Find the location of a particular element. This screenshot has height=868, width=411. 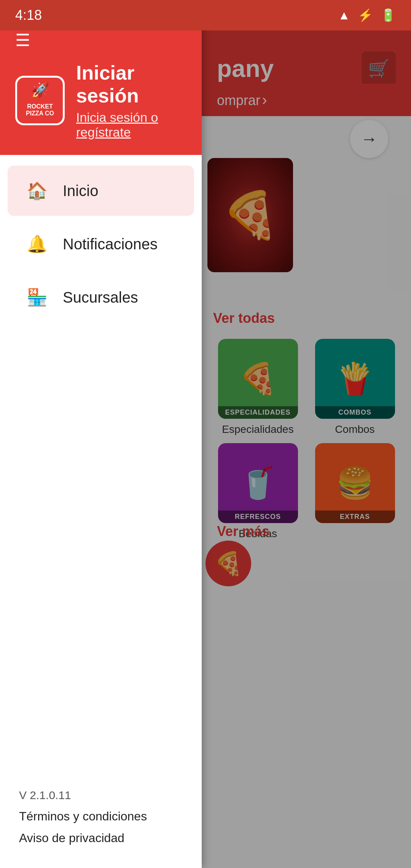

nav-sucursales-label: Sucursales is located at coordinates (100, 298).